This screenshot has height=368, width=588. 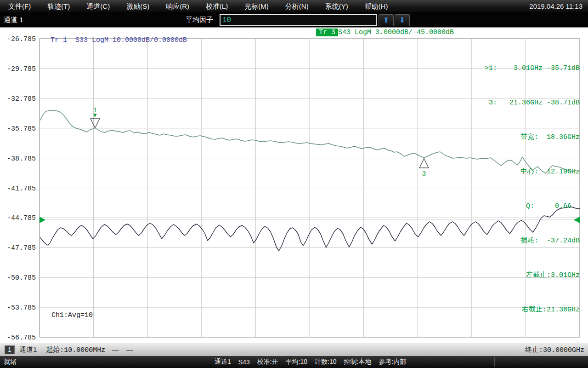 I want to click on stop-frequency: 终止:30.0000GHz, so click(x=555, y=350).